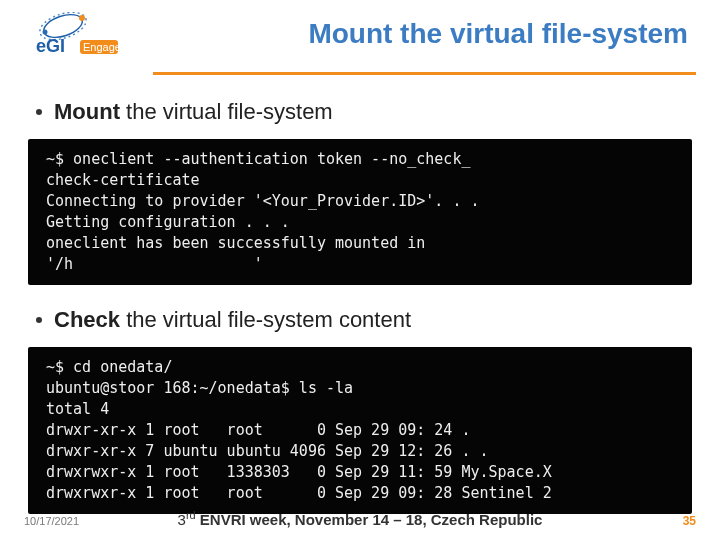  Describe the element at coordinates (200, 388) in the screenshot. I see `term-line: ubuntu@stoor 168:~/onedata$ ls -la` at that location.